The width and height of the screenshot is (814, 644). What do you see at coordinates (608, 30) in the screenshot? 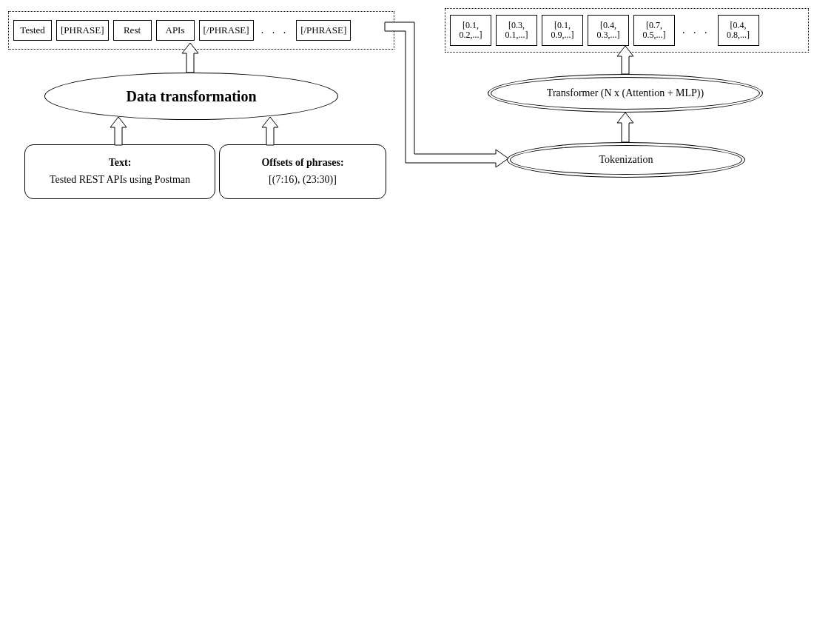
I see `vector-3: [0.4, 0.3,...]` at bounding box center [608, 30].